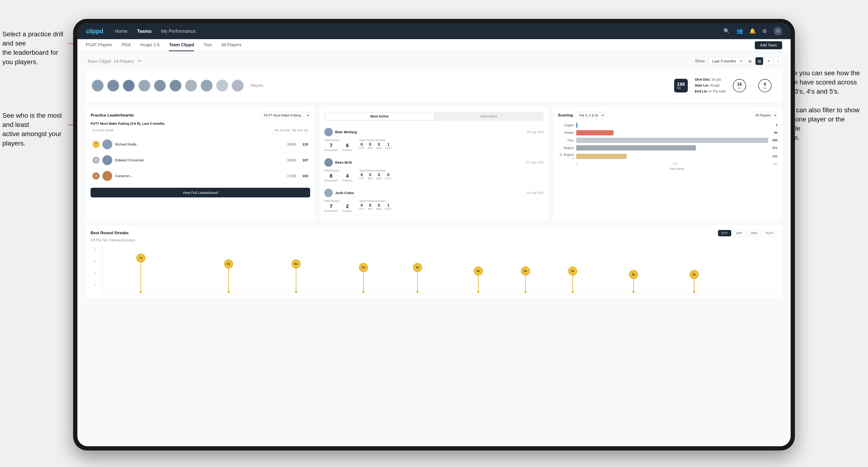 This screenshot has width=868, height=467. Describe the element at coordinates (144, 31) in the screenshot. I see `nav-link-teams: Teams` at that location.